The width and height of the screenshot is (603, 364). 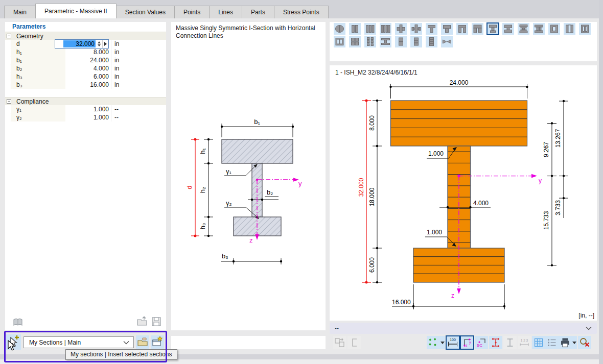 I want to click on save-icon, so click(x=156, y=322).